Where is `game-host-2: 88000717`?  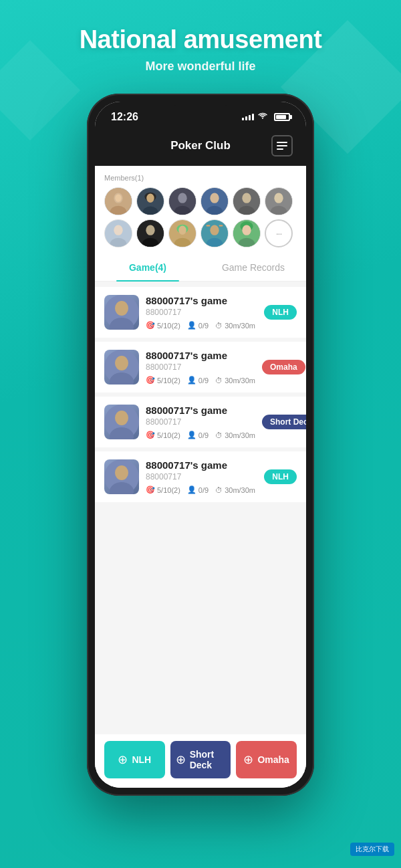 game-host-2: 88000717 is located at coordinates (200, 367).